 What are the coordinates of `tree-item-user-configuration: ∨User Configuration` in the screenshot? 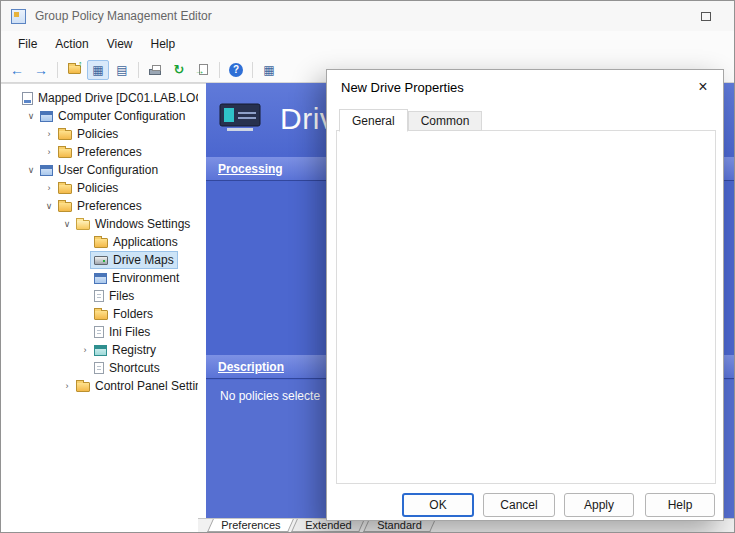 It's located at (100, 170).